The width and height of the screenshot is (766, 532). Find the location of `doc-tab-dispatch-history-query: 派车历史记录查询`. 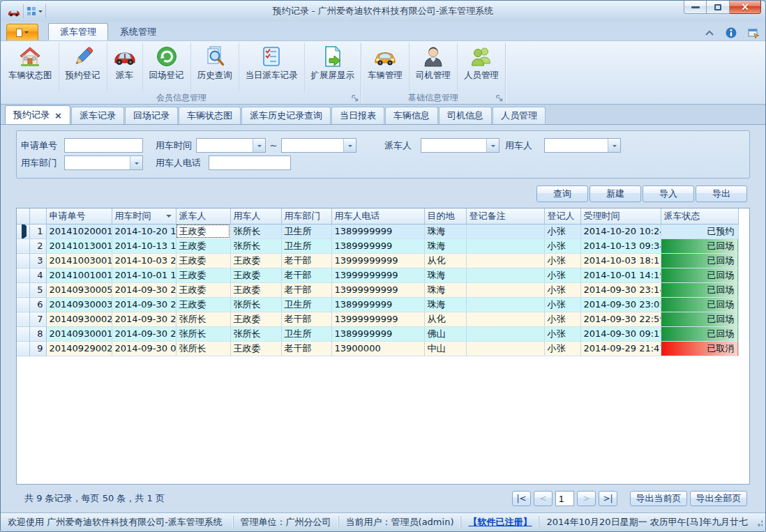

doc-tab-dispatch-history-query: 派车历史记录查询 is located at coordinates (286, 116).